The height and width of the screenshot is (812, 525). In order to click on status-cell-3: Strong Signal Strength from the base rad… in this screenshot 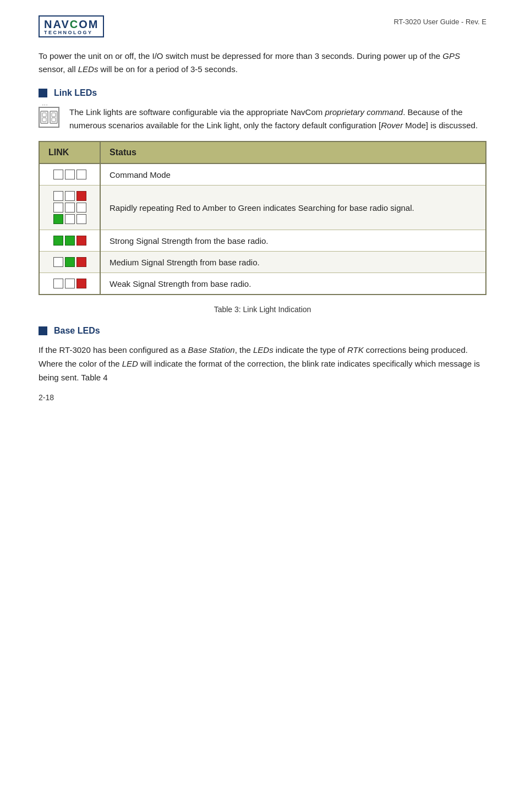, I will do `click(293, 241)`.